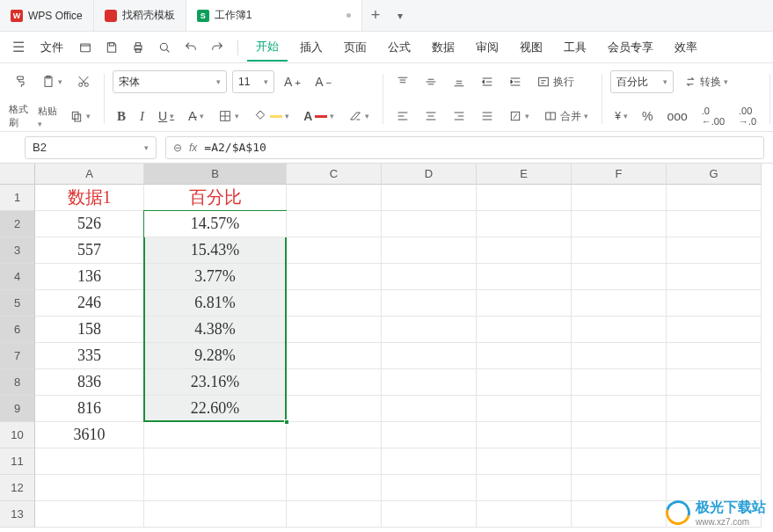  Describe the element at coordinates (253, 82) in the screenshot. I see `font-size-select: 11▾` at that location.